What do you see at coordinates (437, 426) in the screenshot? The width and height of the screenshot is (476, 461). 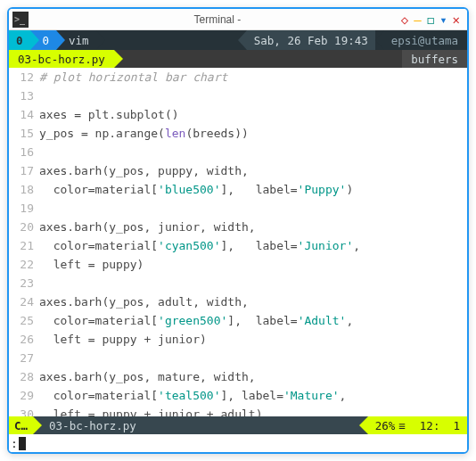 I see `sep: :` at bounding box center [437, 426].